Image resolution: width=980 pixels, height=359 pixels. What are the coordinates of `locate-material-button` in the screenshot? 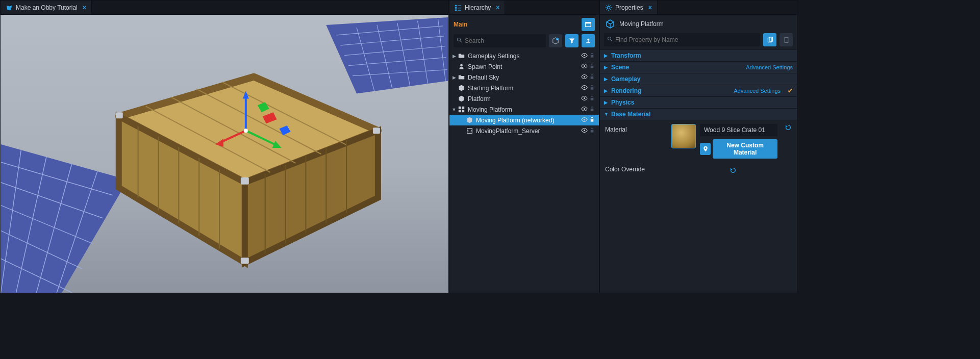 It's located at (705, 149).